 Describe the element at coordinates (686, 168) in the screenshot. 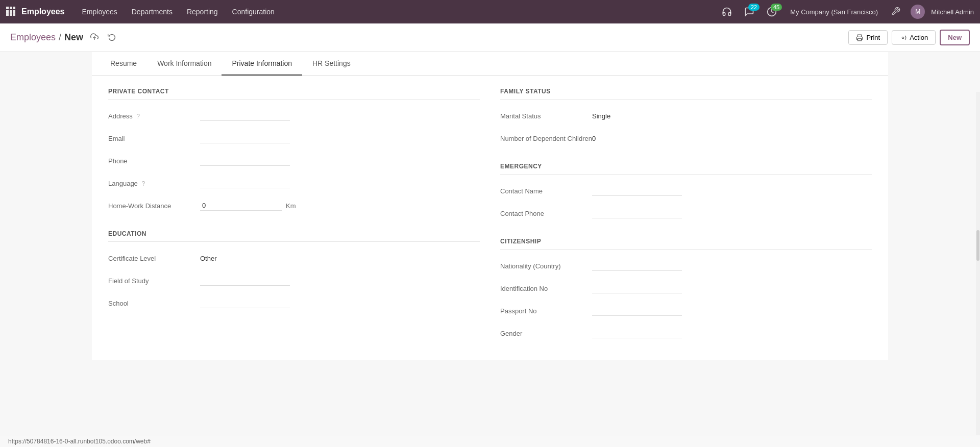

I see `emergency-title: EMERGENCY` at that location.